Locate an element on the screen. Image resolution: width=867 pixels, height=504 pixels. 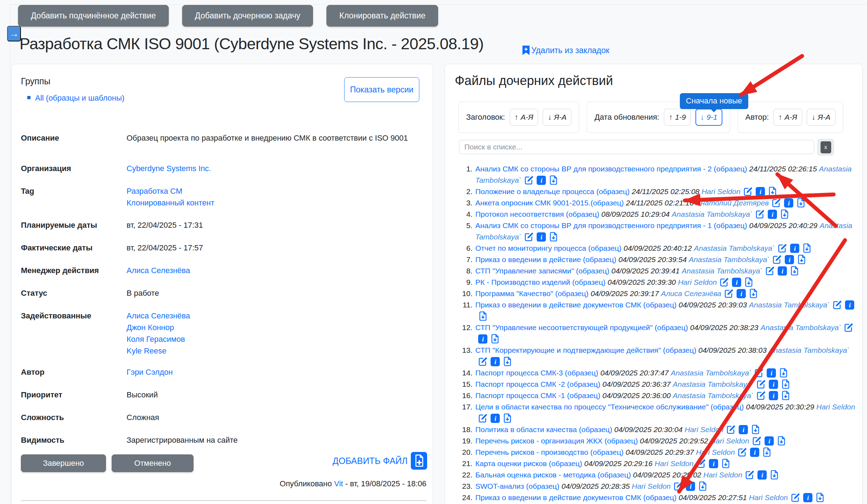
file-author-link: Алиса Селезнёва is located at coordinates (691, 293).